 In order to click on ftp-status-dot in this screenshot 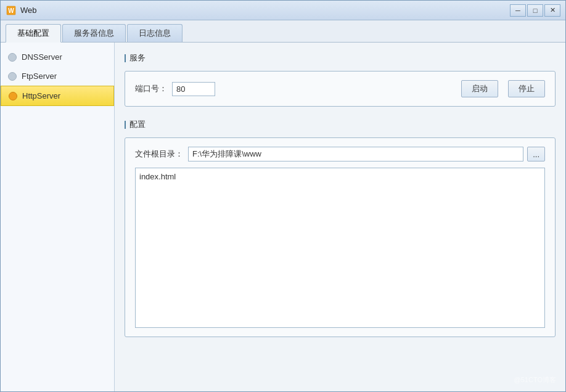, I will do `click(12, 76)`.